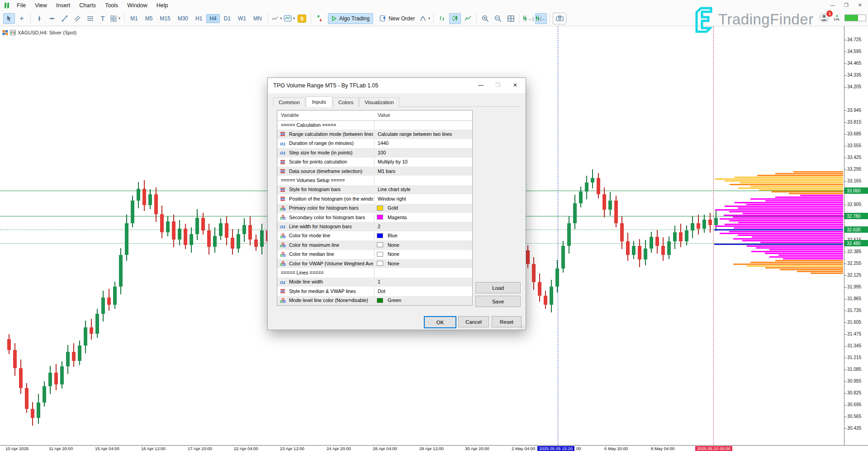 The width and height of the screenshot is (868, 451). What do you see at coordinates (485, 19) in the screenshot?
I see `zoom-in-button` at bounding box center [485, 19].